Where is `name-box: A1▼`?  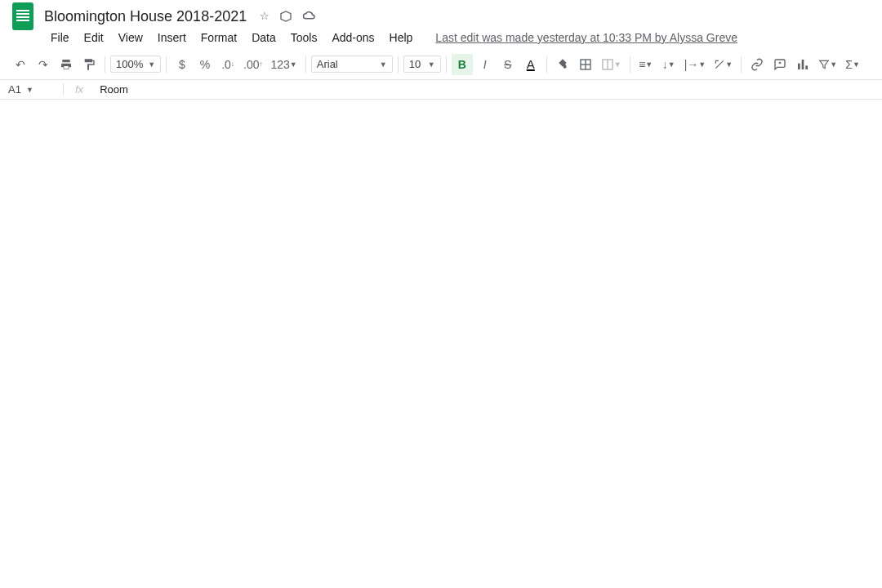
name-box: A1▼ is located at coordinates (31, 90).